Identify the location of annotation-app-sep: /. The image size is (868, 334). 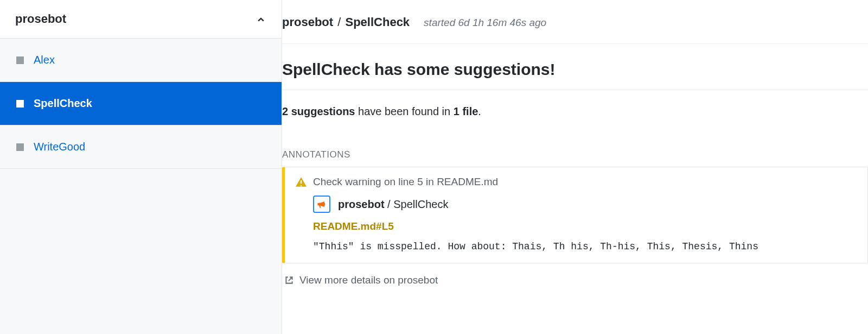
(390, 204).